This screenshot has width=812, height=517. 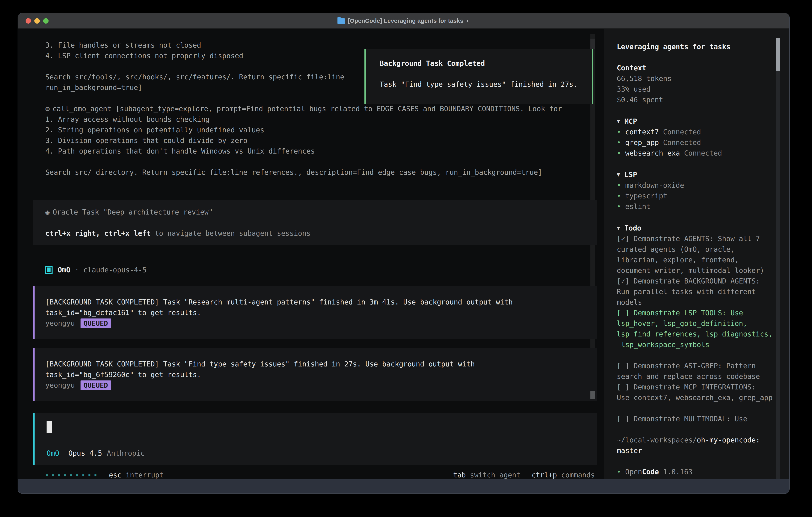 What do you see at coordinates (696, 366) in the screenshot?
I see `todo-item-pending: [ ] Demonstrate AST-GREP: Pattern` at bounding box center [696, 366].